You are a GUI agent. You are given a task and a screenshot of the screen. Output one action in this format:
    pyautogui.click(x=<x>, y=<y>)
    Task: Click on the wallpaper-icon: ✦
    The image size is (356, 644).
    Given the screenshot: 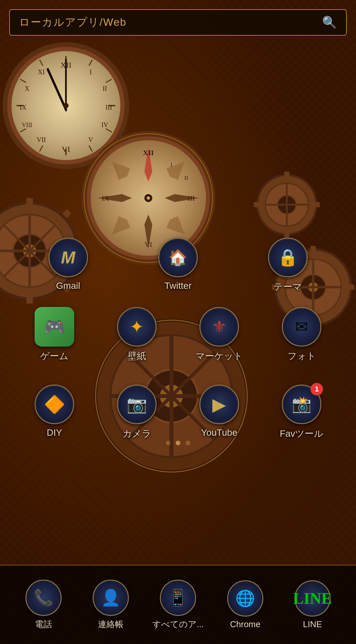 What is the action you would take?
    pyautogui.click(x=137, y=327)
    